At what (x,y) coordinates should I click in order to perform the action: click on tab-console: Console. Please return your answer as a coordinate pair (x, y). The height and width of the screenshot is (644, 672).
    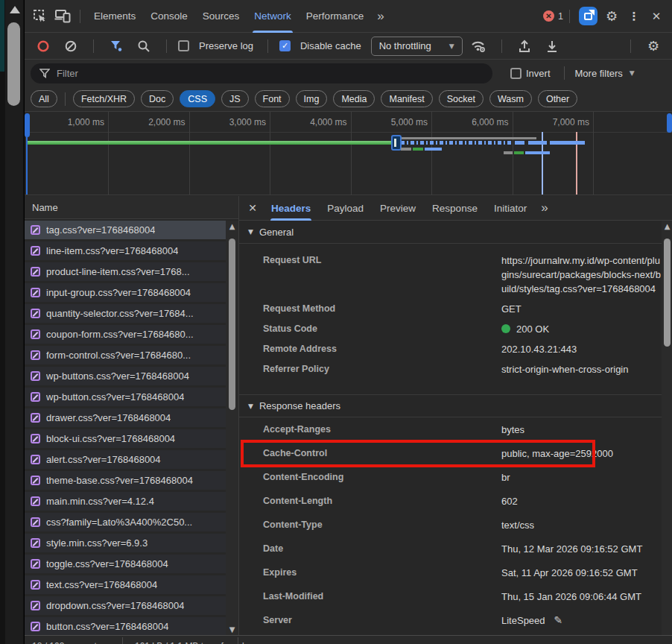
    Looking at the image, I should click on (169, 16).